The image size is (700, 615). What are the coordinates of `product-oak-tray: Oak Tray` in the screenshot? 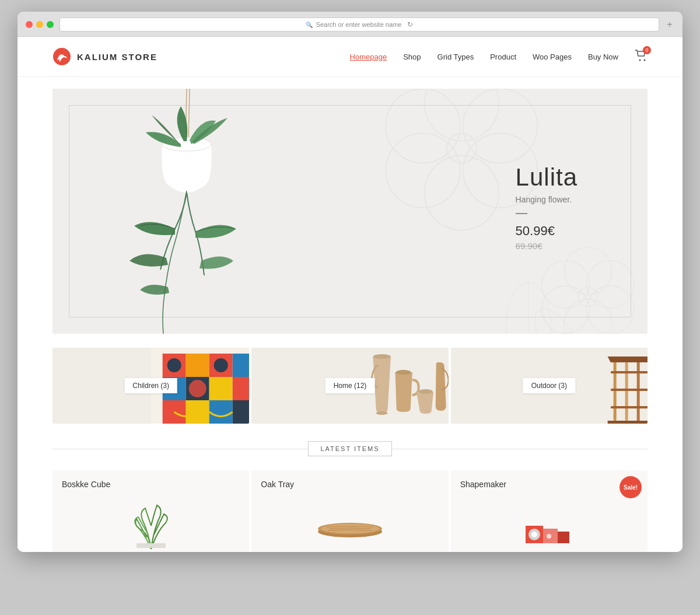 It's located at (350, 511).